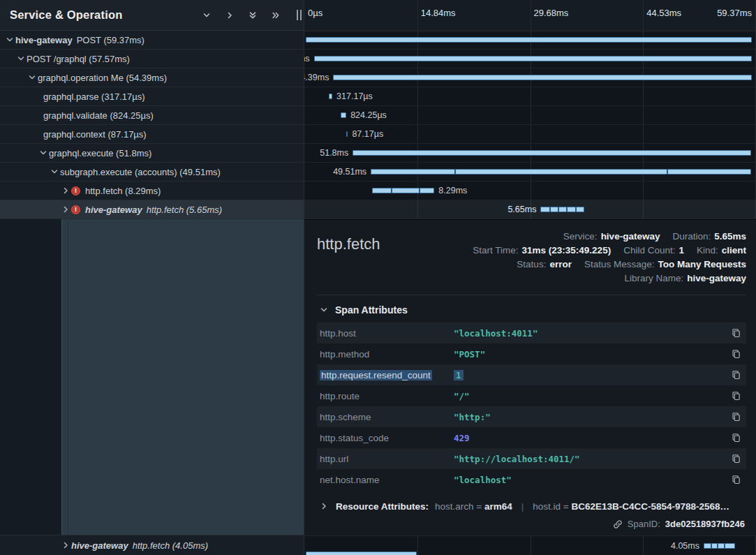 The width and height of the screenshot is (756, 555). I want to click on timeline-row, so click(531, 40).